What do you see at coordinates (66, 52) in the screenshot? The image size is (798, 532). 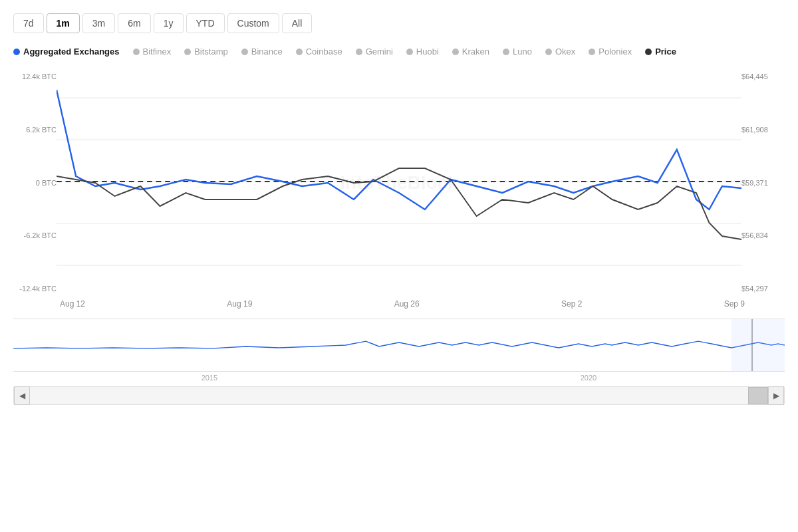 I see `legend-aggregated: Aggregated Exchanges` at bounding box center [66, 52].